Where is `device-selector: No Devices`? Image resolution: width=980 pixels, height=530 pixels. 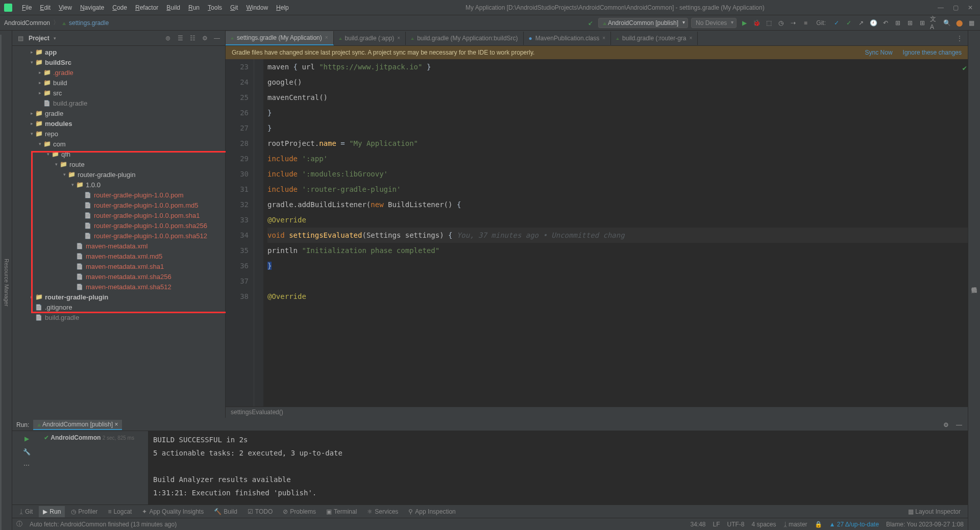 device-selector: No Devices is located at coordinates (714, 23).